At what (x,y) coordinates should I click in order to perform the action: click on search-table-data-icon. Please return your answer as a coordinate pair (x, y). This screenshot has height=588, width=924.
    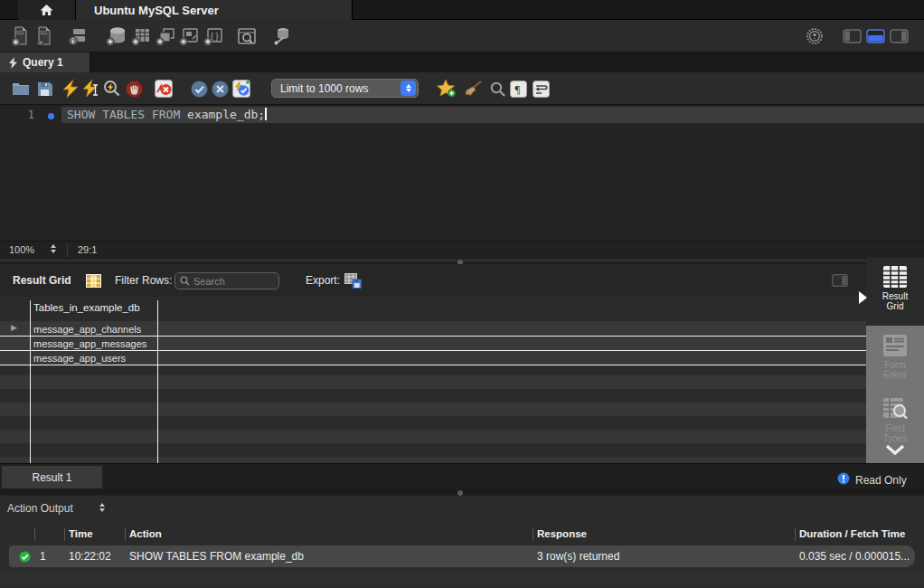
    Looking at the image, I should click on (247, 36).